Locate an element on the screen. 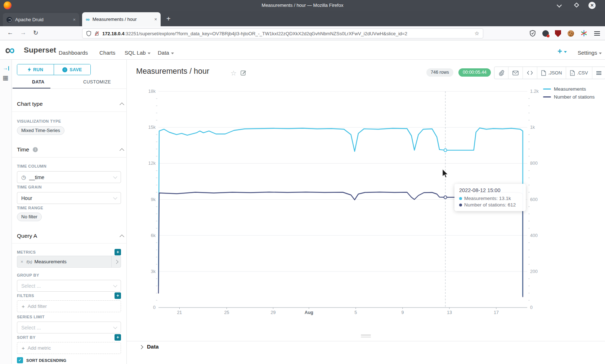  tab-data: DATA is located at coordinates (38, 82).